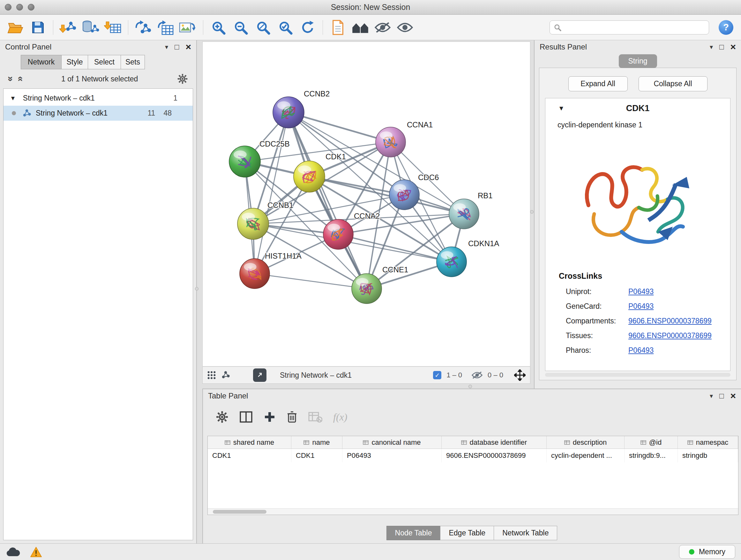 The image size is (741, 560). What do you see at coordinates (598, 84) in the screenshot?
I see `expand-all-button: Expand All` at bounding box center [598, 84].